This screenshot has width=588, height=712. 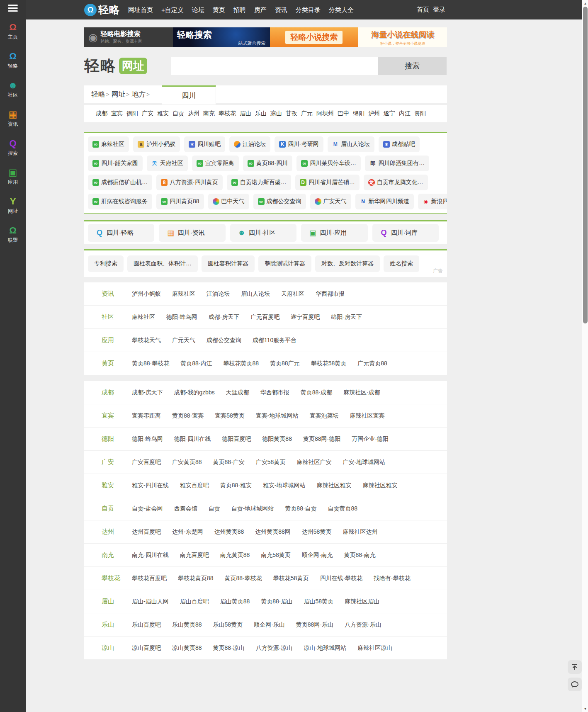 I want to click on sidebar-item-search: Q搜索, so click(x=13, y=147).